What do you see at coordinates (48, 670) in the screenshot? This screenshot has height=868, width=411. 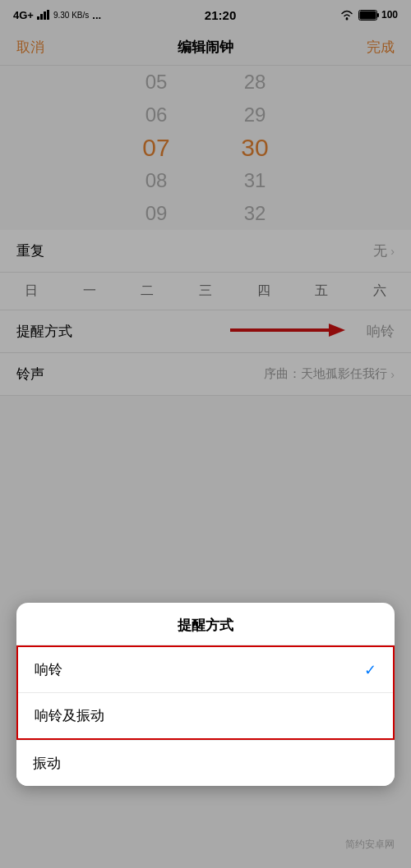 I see `option-ring-label: 响铃` at bounding box center [48, 670].